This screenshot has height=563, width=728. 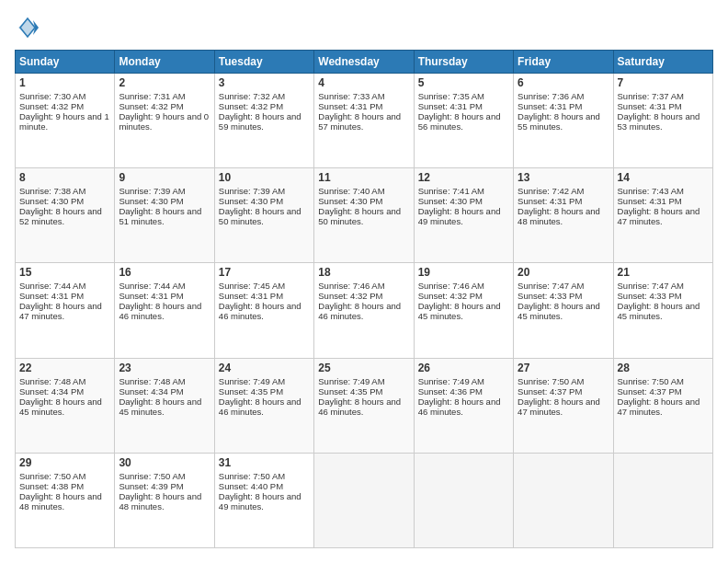 I want to click on calendar-cell: 13Sunrise: 7:42 AMSunset: 4:31 PMDayligh…, so click(x=563, y=215).